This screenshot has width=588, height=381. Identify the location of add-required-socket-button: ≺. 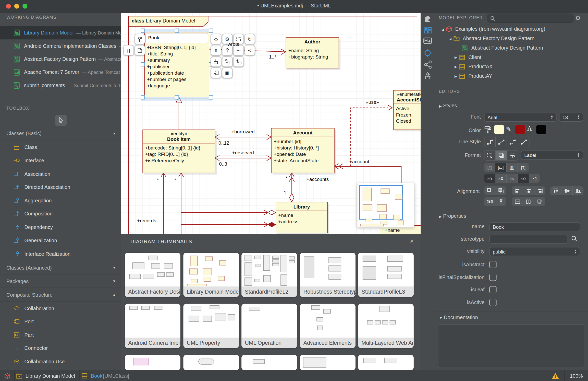
(250, 50).